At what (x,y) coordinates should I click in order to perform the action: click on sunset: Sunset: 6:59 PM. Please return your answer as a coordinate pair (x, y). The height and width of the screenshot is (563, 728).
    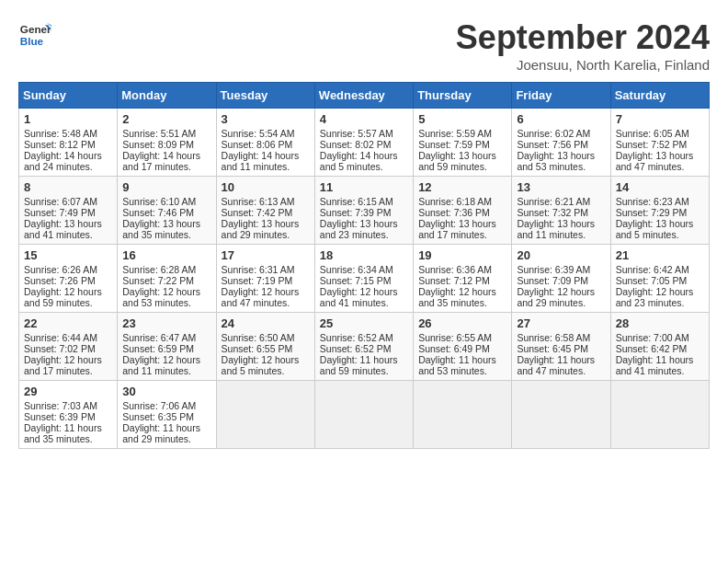
    Looking at the image, I should click on (158, 349).